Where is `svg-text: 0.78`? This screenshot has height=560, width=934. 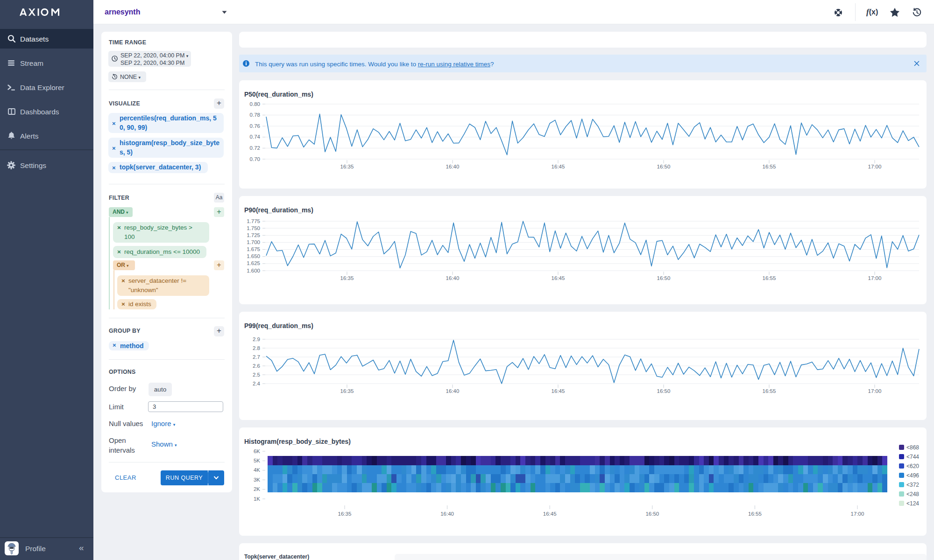
svg-text: 0.78 is located at coordinates (255, 115).